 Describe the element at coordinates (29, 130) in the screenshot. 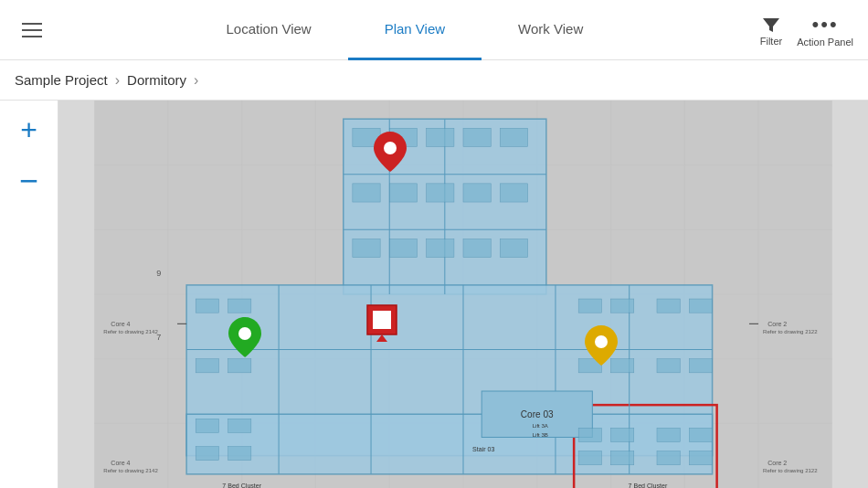

I see `zoom-in-button: +` at that location.